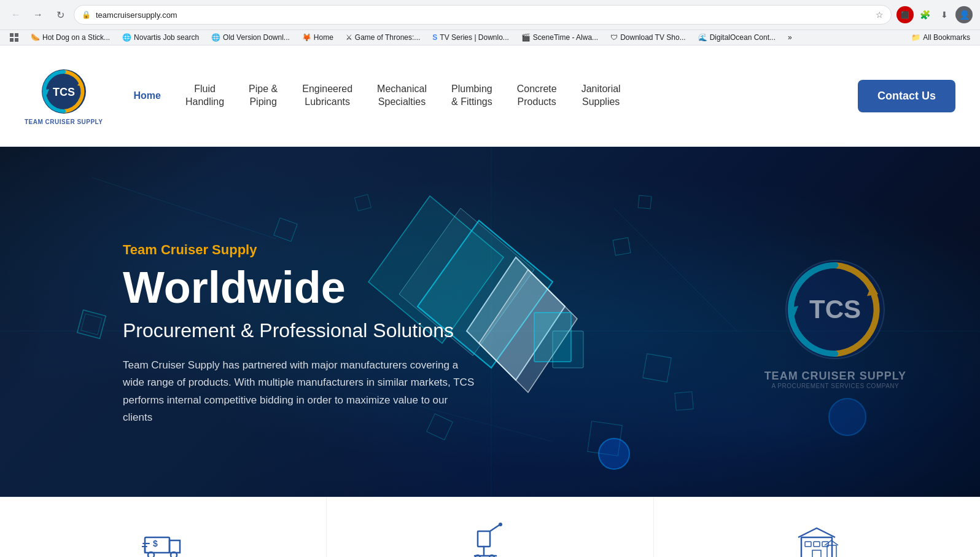  Describe the element at coordinates (64, 92) in the screenshot. I see `tcs-logo: TCS` at that location.